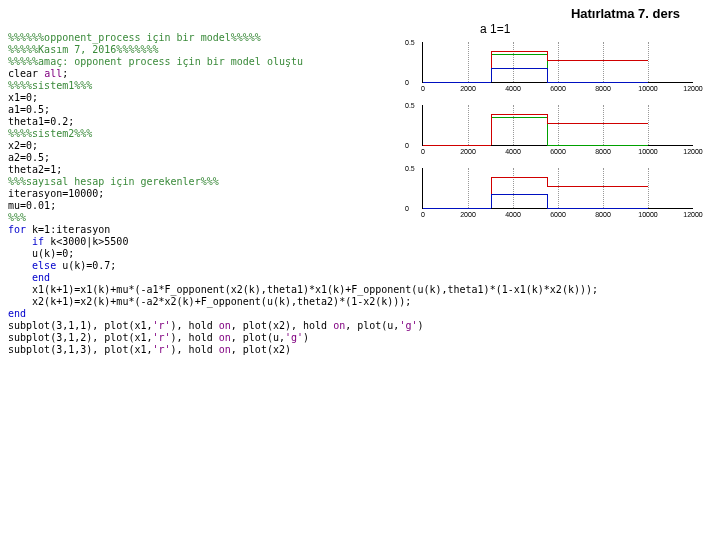 The image size is (720, 540). What do you see at coordinates (86, 242) in the screenshot?
I see `code-text: k<3000|k>5500` at bounding box center [86, 242].